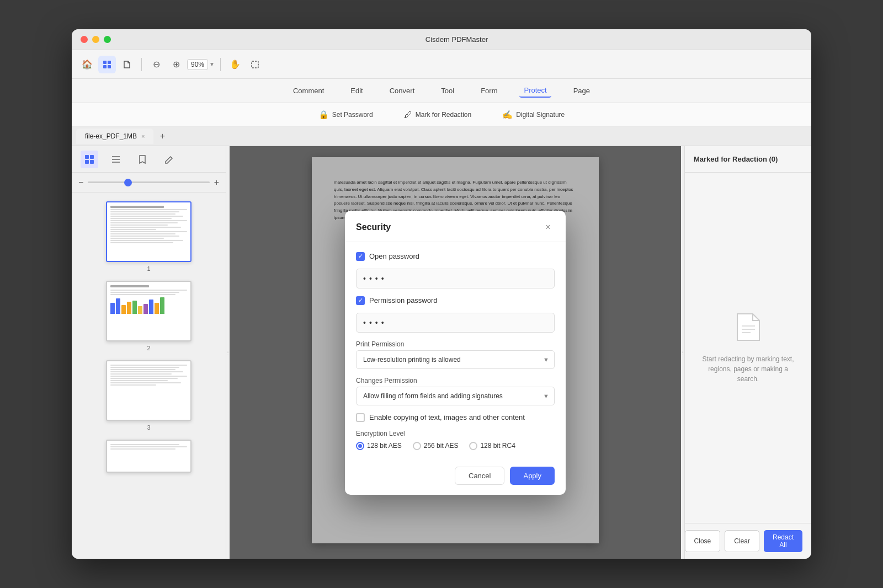  I want to click on encryption-options: 128 bit AES 256 bit AES 128 bit RC4, so click(455, 446).